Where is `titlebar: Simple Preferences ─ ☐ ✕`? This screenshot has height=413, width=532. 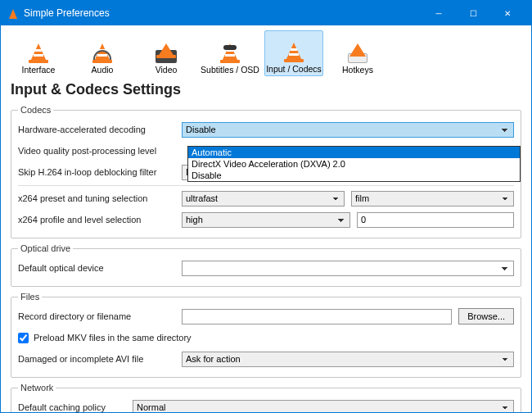 titlebar: Simple Preferences ─ ☐ ✕ is located at coordinates (266, 13).